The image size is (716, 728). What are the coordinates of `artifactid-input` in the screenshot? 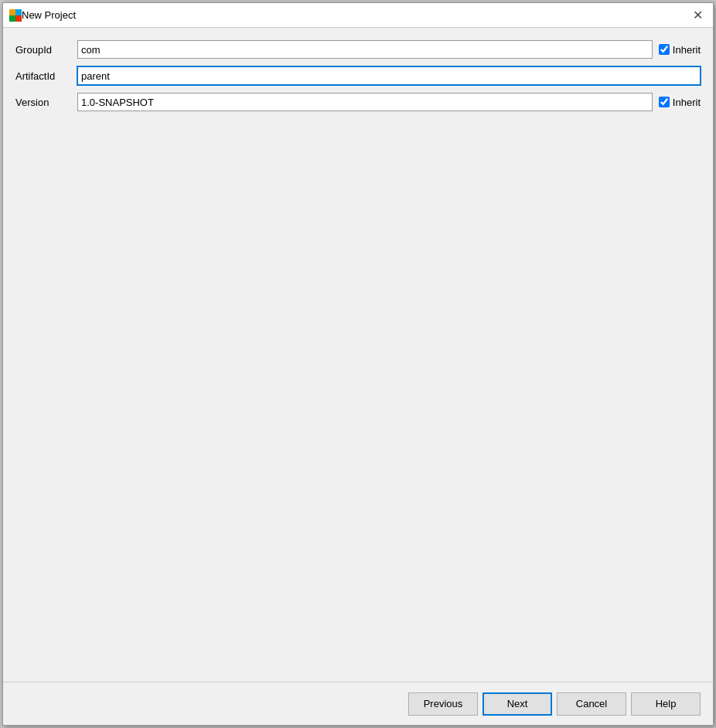 It's located at (389, 76).